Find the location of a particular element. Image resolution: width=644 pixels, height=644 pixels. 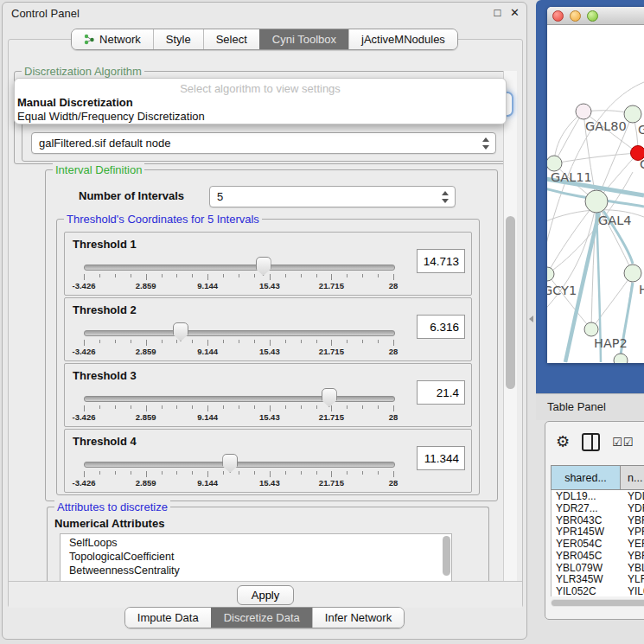

tab-jactivemnodules: jActiveMNodules is located at coordinates (403, 40).